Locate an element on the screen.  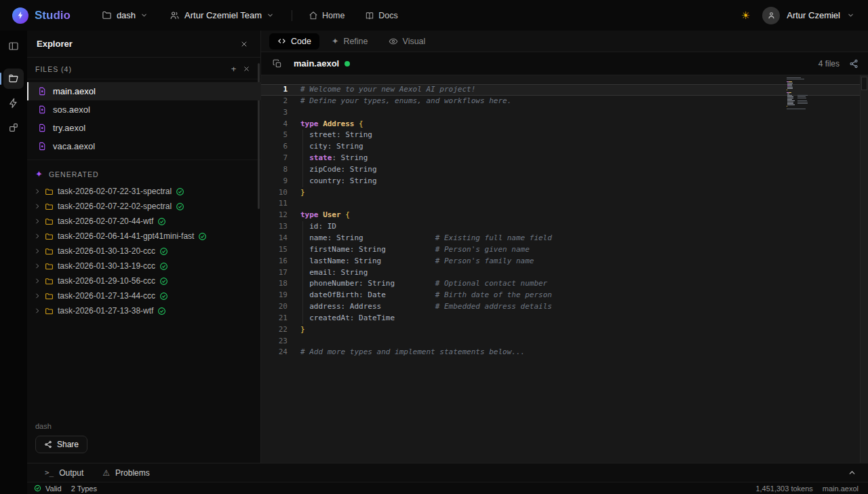
output-tab: >_ Output is located at coordinates (64, 473).